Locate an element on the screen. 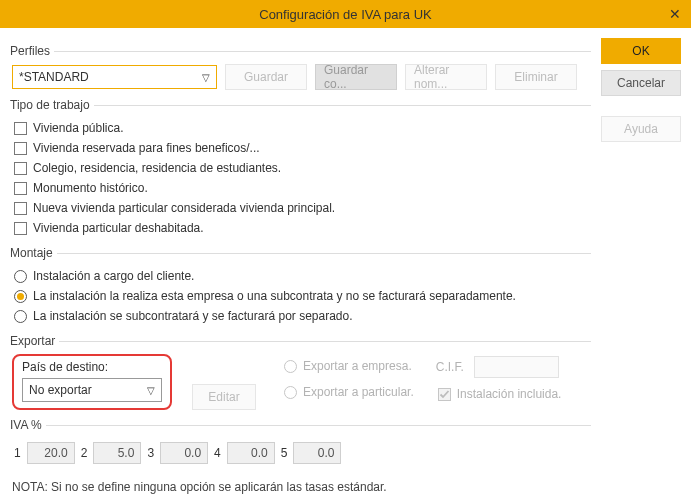  delete-button: Eliminar is located at coordinates (536, 77).